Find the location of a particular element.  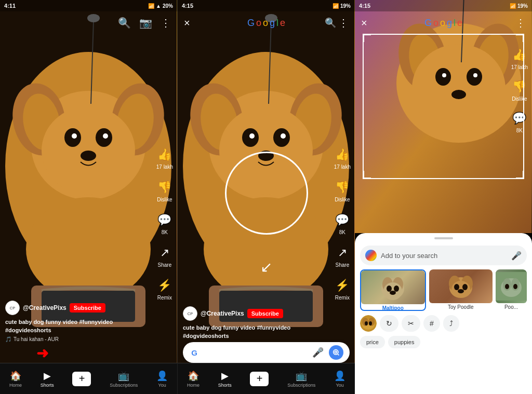

filter-puppies: puppies is located at coordinates (404, 342).